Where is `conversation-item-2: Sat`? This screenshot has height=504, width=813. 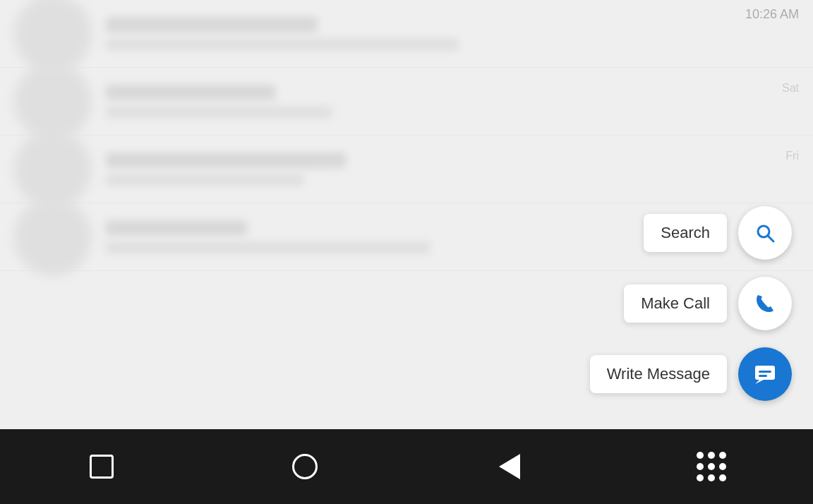
conversation-item-2: Sat is located at coordinates (406, 102).